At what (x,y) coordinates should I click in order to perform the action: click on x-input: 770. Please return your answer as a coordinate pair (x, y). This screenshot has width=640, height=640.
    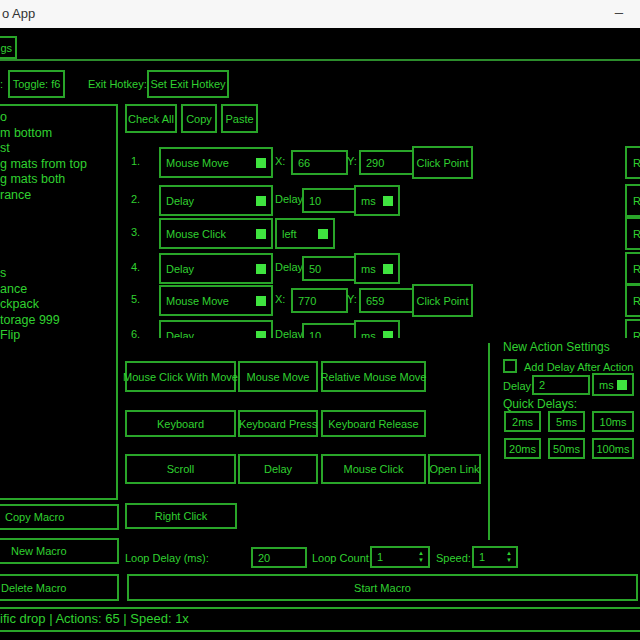
    Looking at the image, I should click on (320, 300).